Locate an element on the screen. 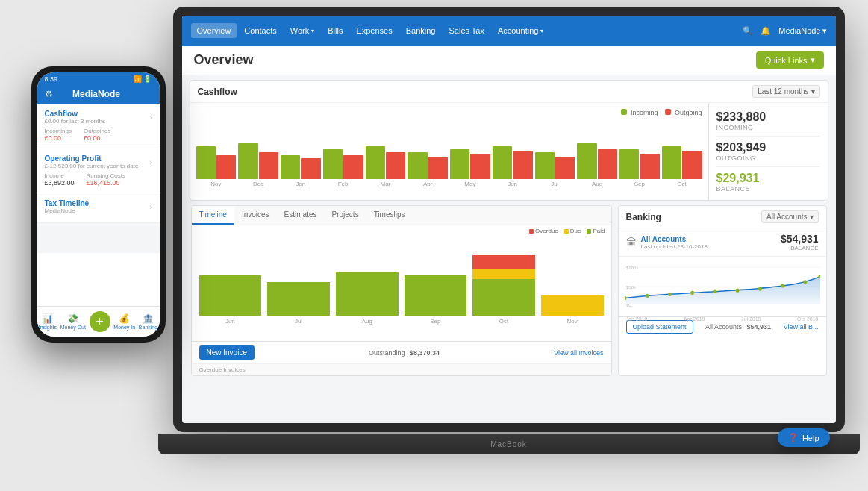 The height and width of the screenshot is (491, 868). cashflow-month-label-Jul: Jul is located at coordinates (555, 184).